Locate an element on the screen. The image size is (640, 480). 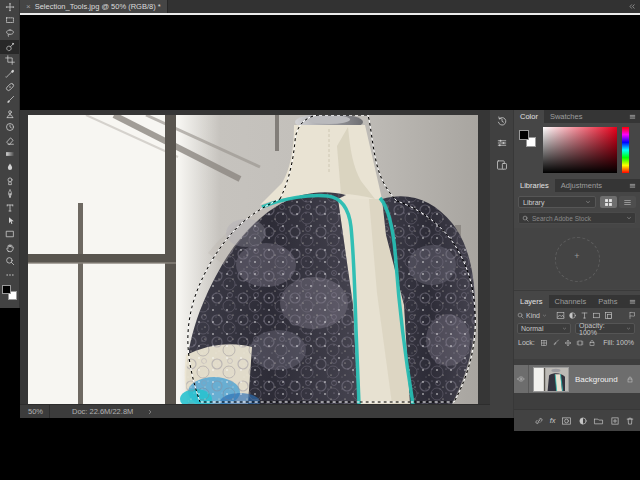
type-tool is located at coordinates (10, 208).